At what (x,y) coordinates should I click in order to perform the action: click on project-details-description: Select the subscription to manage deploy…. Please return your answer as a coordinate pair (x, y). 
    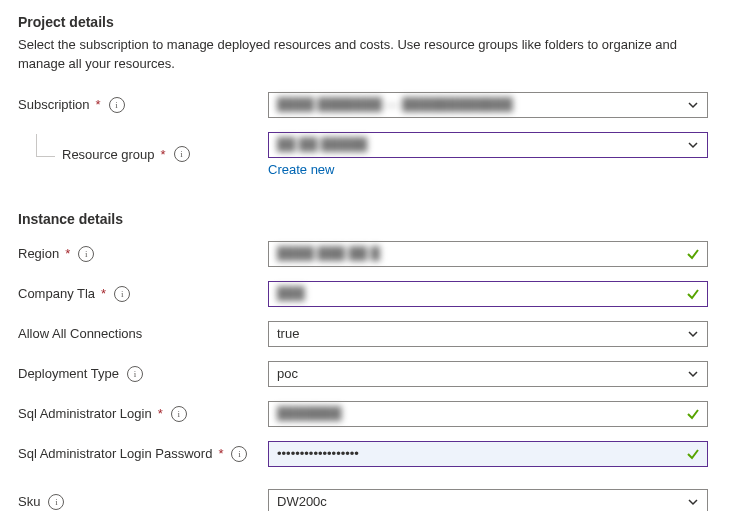
    Looking at the image, I should click on (366, 55).